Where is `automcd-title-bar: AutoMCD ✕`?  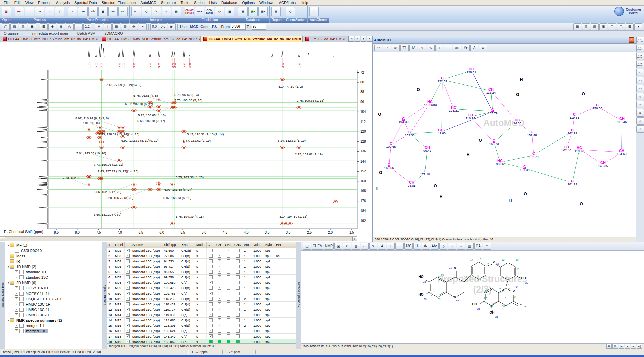 automcd-title-bar: AutoMCD ✕ is located at coordinates (504, 40).